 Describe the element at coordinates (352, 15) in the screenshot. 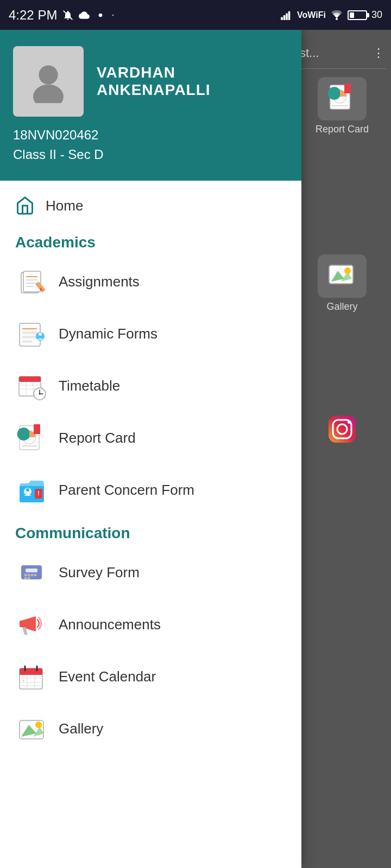

I see `battery-fill` at that location.